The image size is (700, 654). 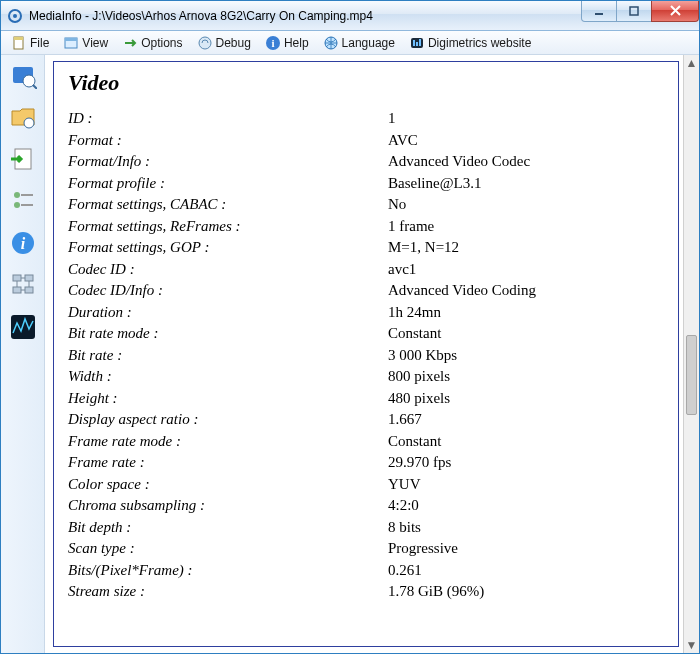 I want to click on info-value: avc1, so click(x=526, y=270).